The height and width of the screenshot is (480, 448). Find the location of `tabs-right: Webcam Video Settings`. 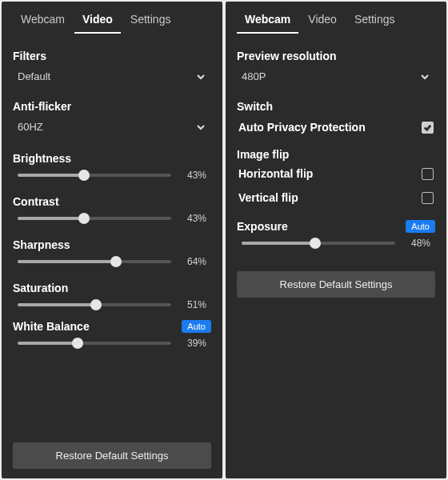

tabs-right: Webcam Video Settings is located at coordinates (336, 21).